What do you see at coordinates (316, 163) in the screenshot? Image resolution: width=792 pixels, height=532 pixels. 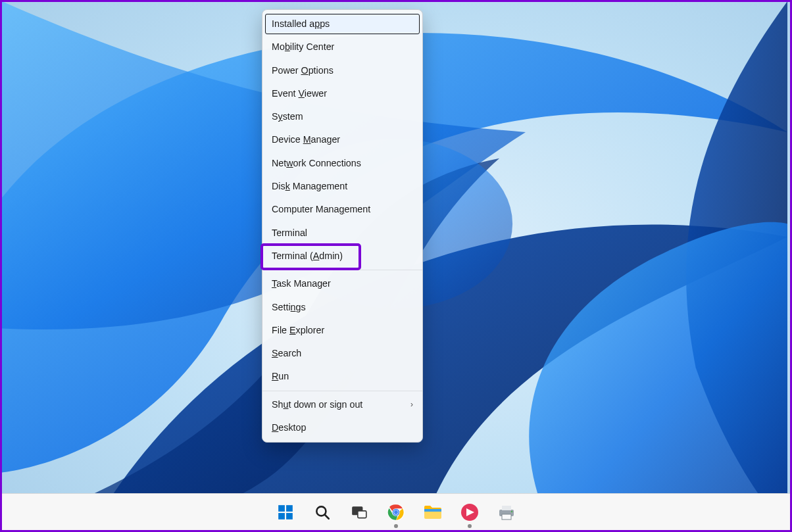 I see `menu-item-label: Network Connections` at bounding box center [316, 163].